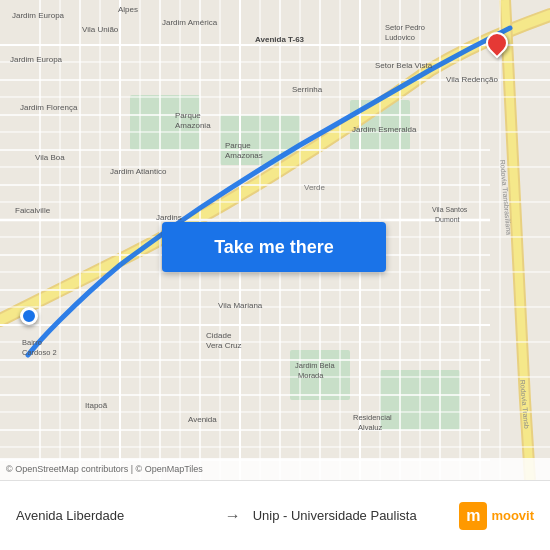  What do you see at coordinates (49, 108) in the screenshot?
I see `svg-text: Jardim Florença` at bounding box center [49, 108].